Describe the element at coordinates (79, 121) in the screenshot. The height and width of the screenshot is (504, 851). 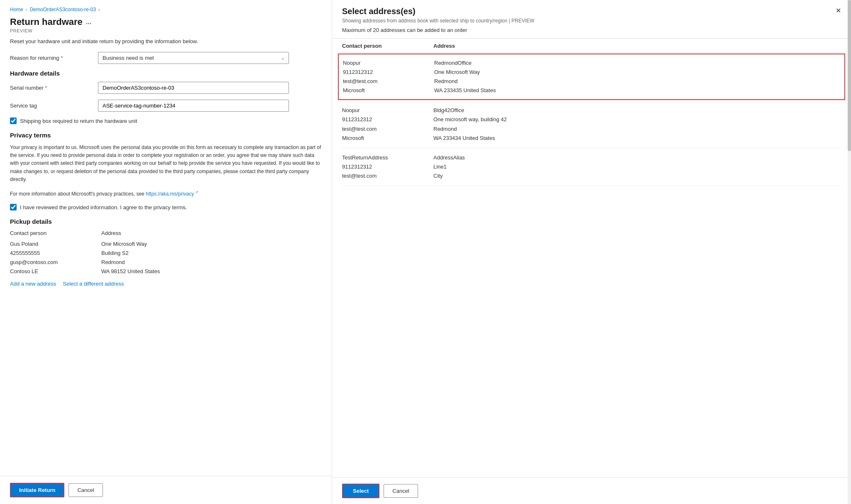
I see `shipping-checkbox-label: Shipping box required to return the hard…` at that location.